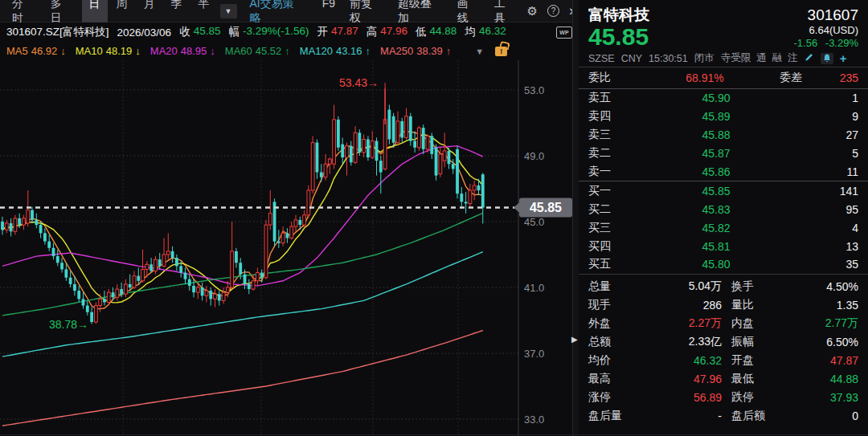  I want to click on quote-field-label: 高, so click(372, 32).